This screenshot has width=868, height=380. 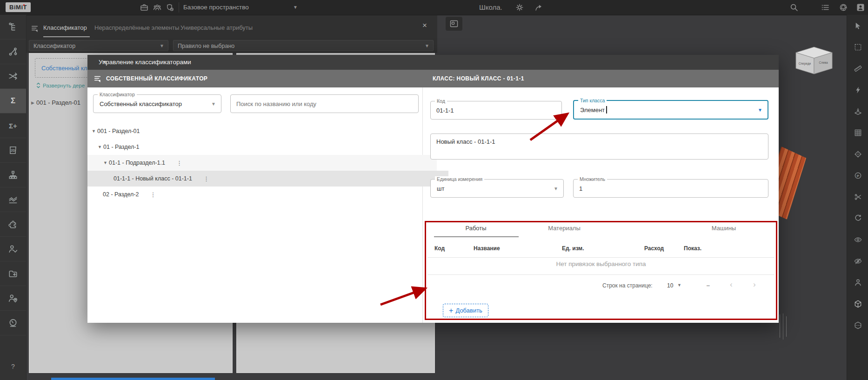 I want to click on tree-search-field, so click(x=325, y=104).